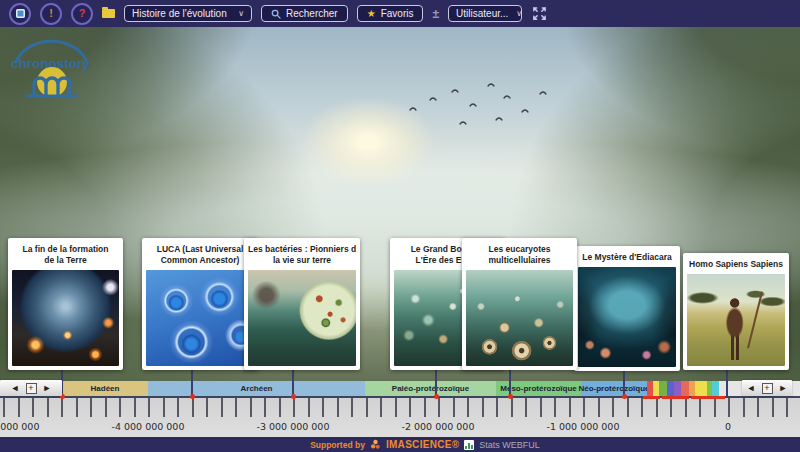 Image resolution: width=800 pixels, height=452 pixels. I want to click on user-select: Utilisateur... ∨, so click(485, 14).